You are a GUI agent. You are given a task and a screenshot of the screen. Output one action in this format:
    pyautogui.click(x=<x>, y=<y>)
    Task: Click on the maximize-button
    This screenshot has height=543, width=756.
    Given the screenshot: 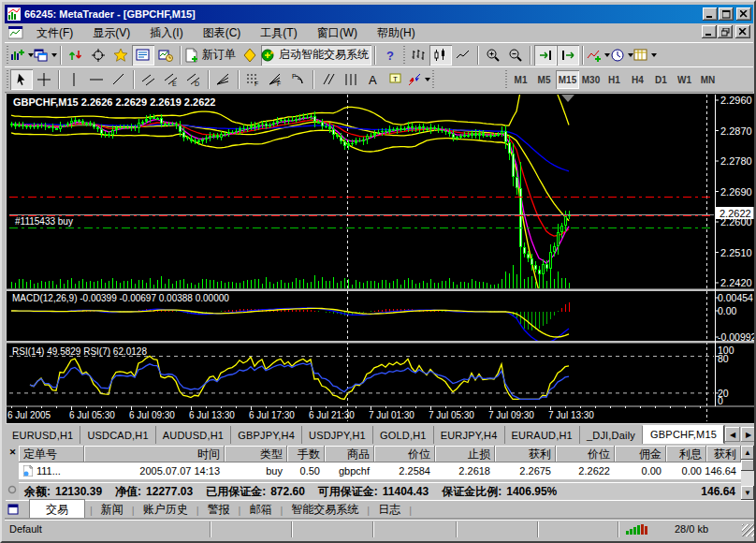 What is the action you would take?
    pyautogui.click(x=726, y=14)
    